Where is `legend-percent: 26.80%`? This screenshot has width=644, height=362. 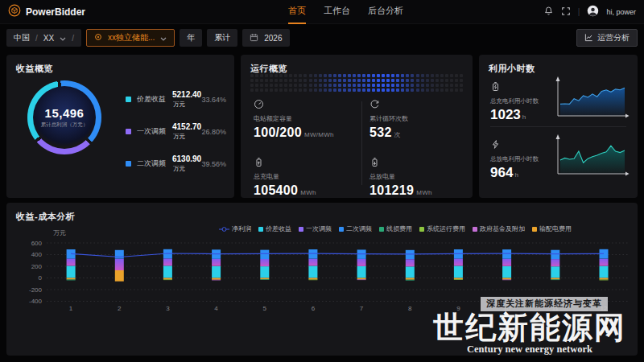
legend-percent: 26.80% is located at coordinates (214, 132).